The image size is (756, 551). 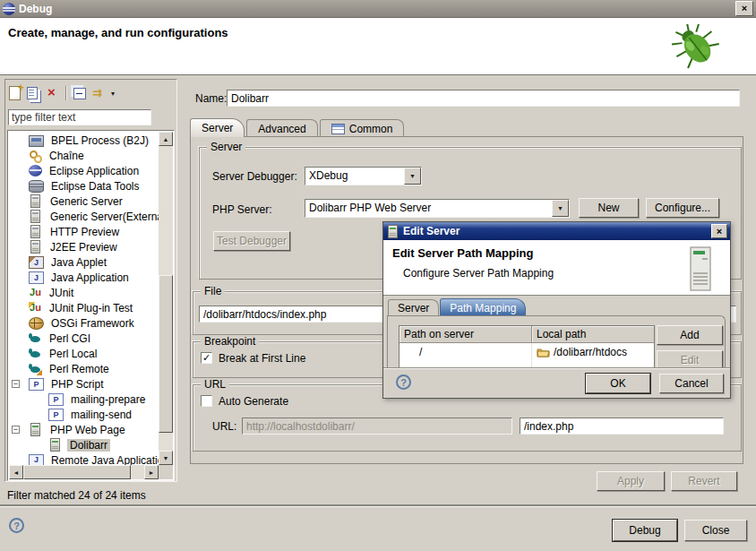 What do you see at coordinates (36, 263) in the screenshot?
I see `applet-icon` at bounding box center [36, 263].